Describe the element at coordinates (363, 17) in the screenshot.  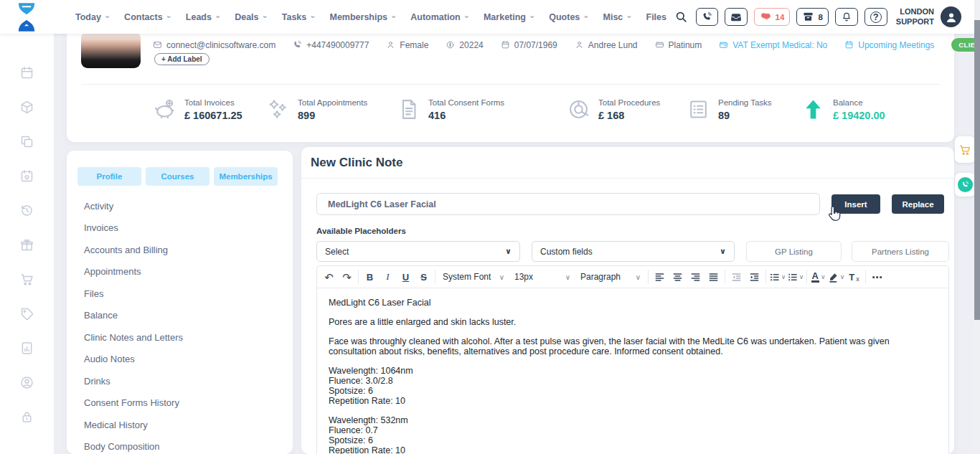
I see `nav-item-memberships: Memberships⌄` at that location.